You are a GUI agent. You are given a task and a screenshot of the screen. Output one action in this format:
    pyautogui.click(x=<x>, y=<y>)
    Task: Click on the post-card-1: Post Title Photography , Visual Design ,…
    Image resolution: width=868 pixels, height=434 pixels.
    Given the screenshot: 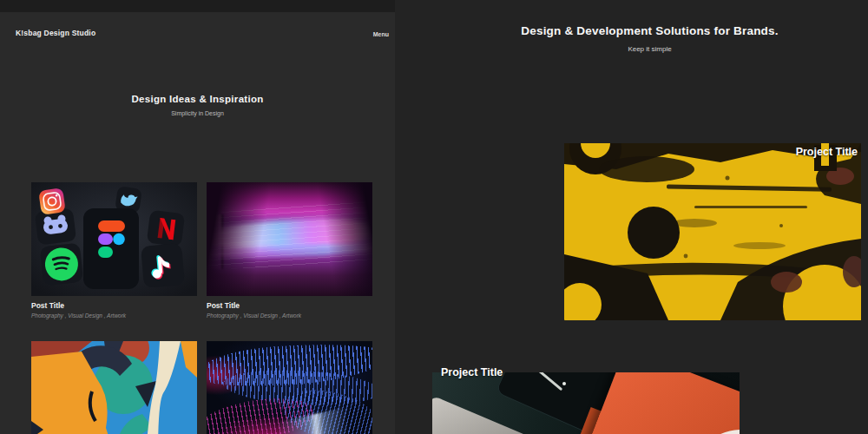 What is the action you would take?
    pyautogui.click(x=115, y=250)
    